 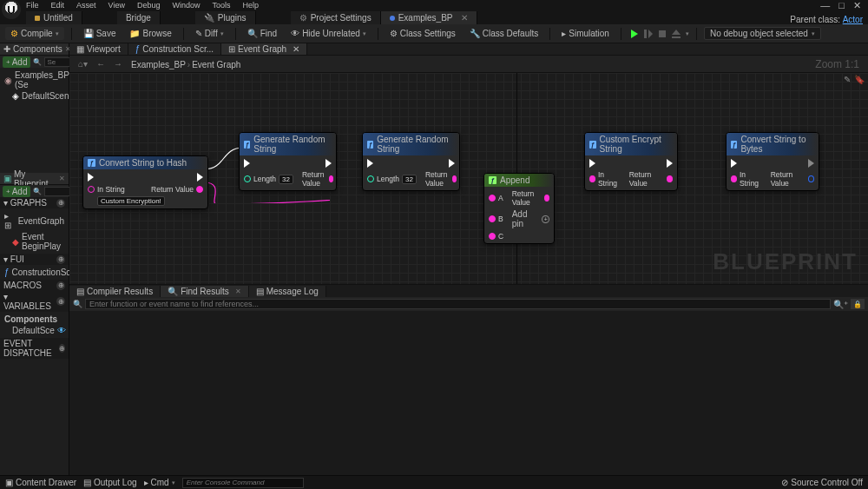 What do you see at coordinates (175, 49) in the screenshot?
I see `tab-construction: ƒConstruction Scr...` at bounding box center [175, 49].